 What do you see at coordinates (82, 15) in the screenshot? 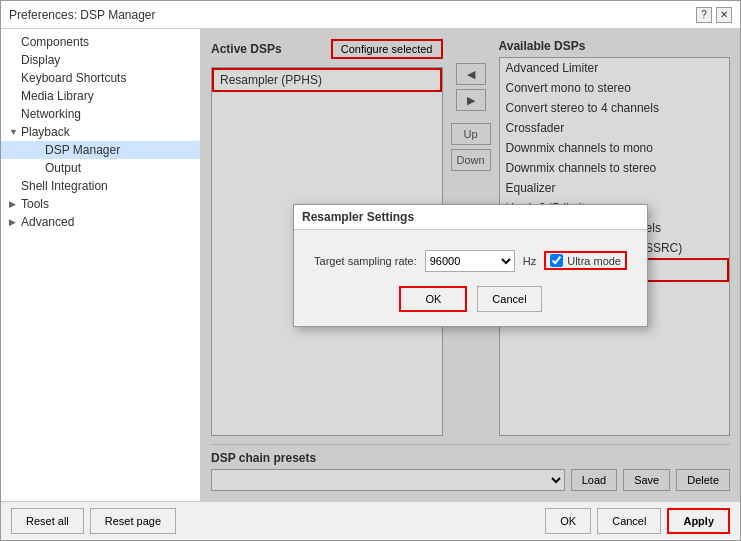
I see `window-title: Preferences: DSP Manager` at bounding box center [82, 15].